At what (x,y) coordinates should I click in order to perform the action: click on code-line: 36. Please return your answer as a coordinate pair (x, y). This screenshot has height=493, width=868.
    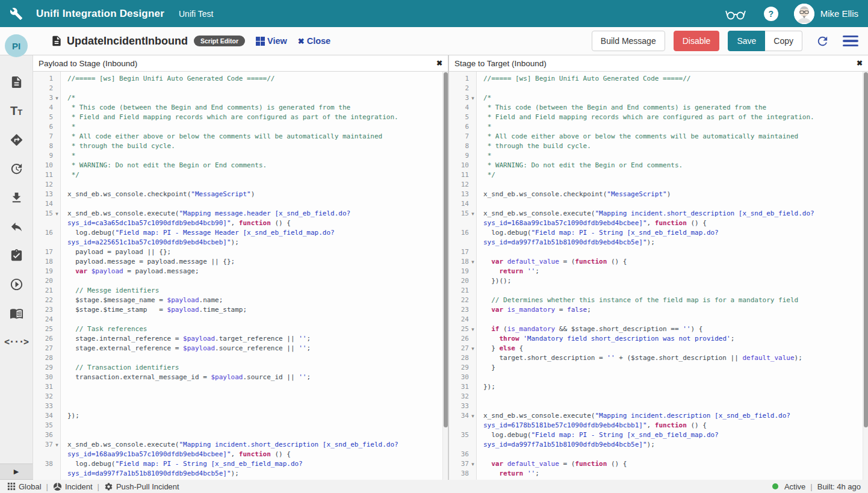
    Looking at the image, I should click on (237, 435).